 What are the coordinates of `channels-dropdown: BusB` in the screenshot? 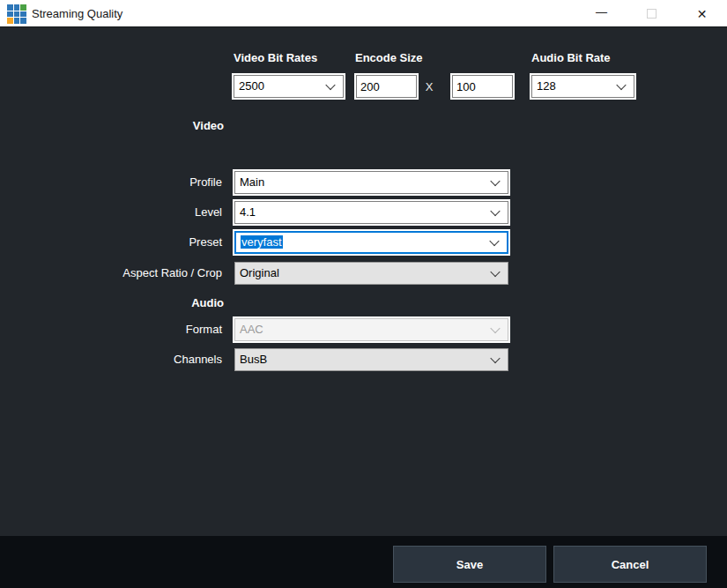 It's located at (372, 360).